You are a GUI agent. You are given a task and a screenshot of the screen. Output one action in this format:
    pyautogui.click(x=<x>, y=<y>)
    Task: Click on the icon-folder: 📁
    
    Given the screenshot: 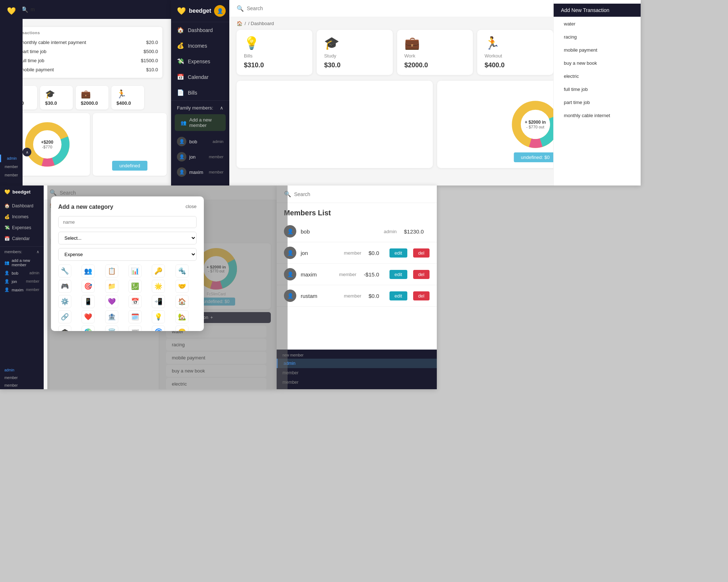 What is the action you would take?
    pyautogui.click(x=112, y=286)
    